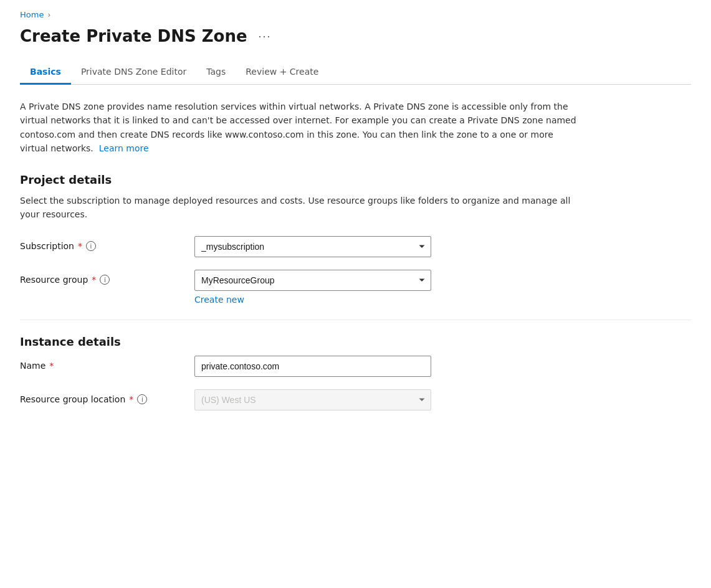 The image size is (711, 588). I want to click on resource-group-info-icon: i, so click(105, 280).